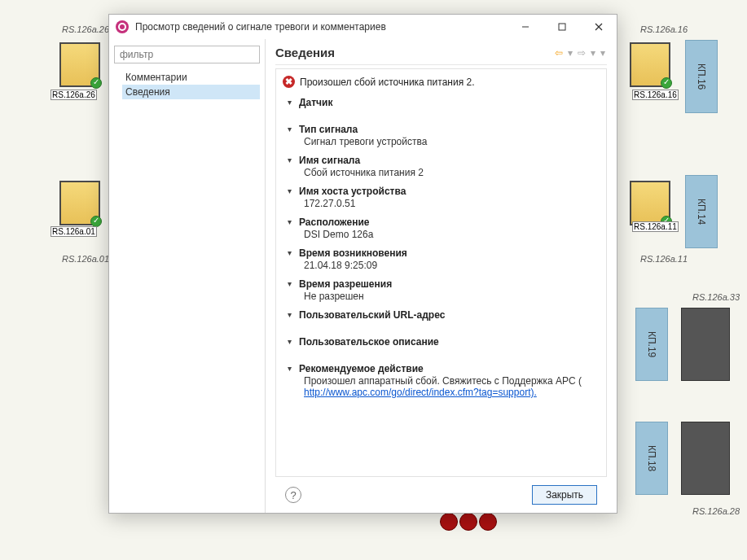 This screenshot has width=747, height=560. Describe the element at coordinates (468, 522) in the screenshot. I see `status-dots` at that location.